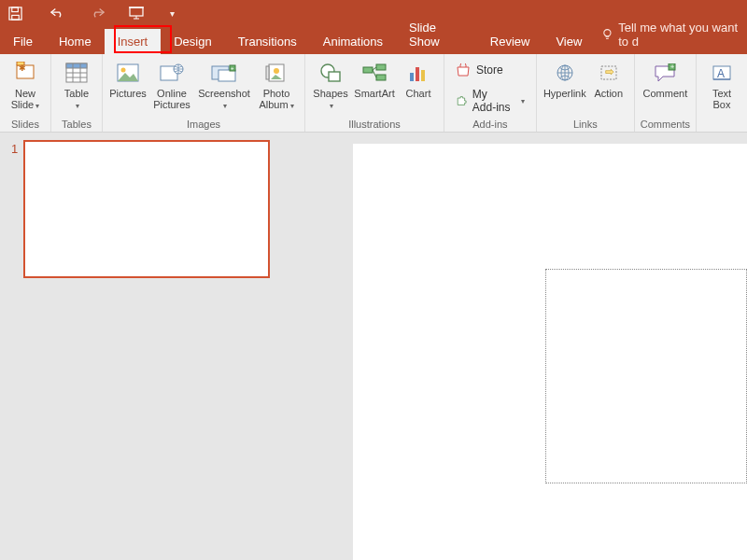 The width and height of the screenshot is (747, 560). Describe the element at coordinates (480, 70) in the screenshot. I see `store-button: Store` at that location.